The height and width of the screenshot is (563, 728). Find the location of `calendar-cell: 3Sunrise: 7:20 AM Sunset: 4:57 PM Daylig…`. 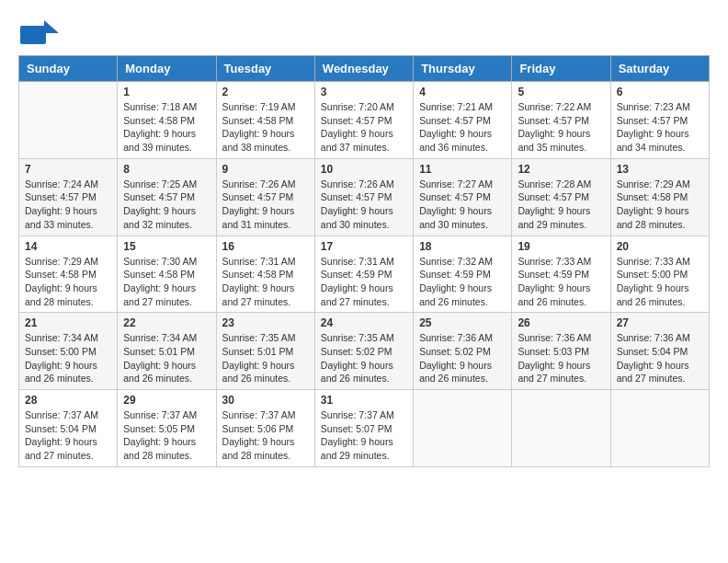

calendar-cell: 3Sunrise: 7:20 AM Sunset: 4:57 PM Daylig… is located at coordinates (364, 121).